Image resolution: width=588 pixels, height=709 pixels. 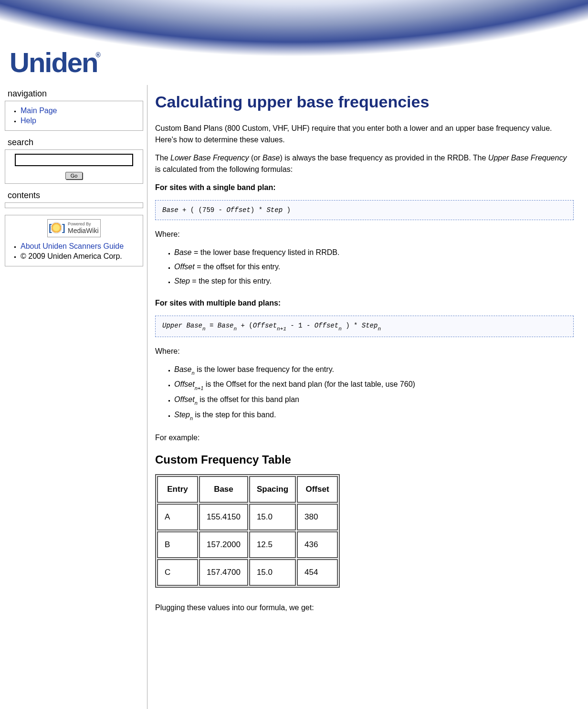 What do you see at coordinates (223, 489) in the screenshot?
I see `col-base: Base` at bounding box center [223, 489].